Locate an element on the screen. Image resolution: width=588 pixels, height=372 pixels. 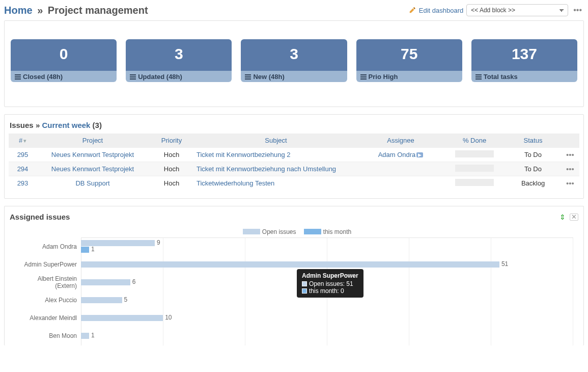
chart-row-label: Admin SuperPower is located at coordinates (48, 264).